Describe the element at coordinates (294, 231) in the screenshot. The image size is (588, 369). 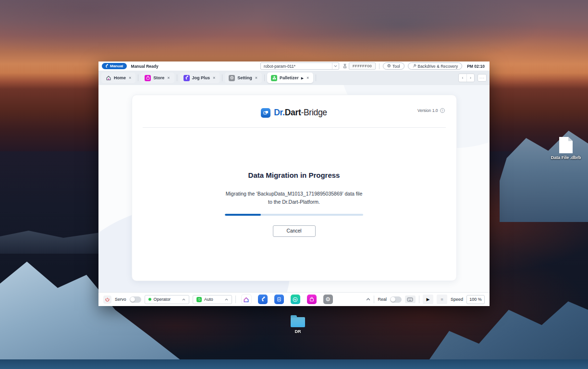
I see `cancel-button: Cancel` at that location.